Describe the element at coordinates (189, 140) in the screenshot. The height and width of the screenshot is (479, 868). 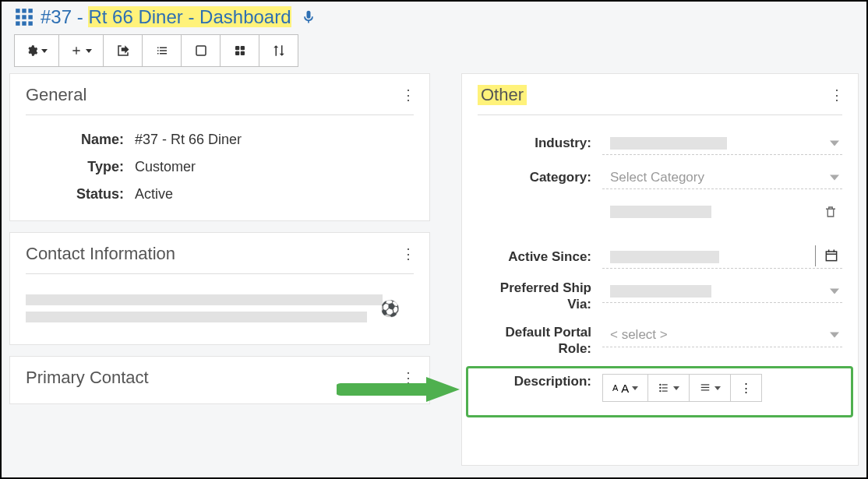
I see `value-name: #37 - Rt 66 Diner` at that location.